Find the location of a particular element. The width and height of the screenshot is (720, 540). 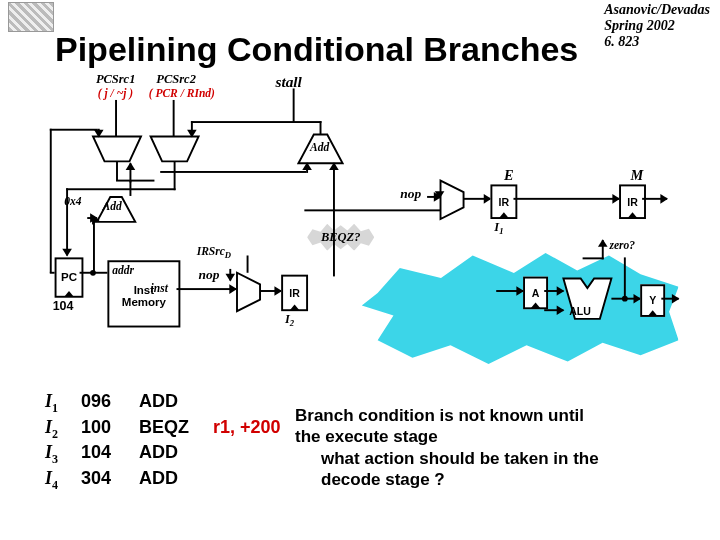

instr-index: I2 is located at coordinates (56, 429).